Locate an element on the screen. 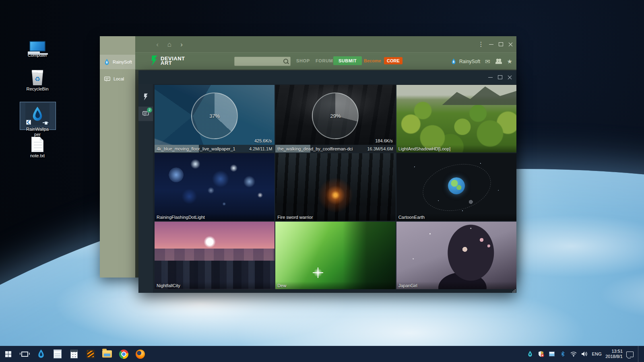 The height and width of the screenshot is (362, 644). speaker-icon is located at coordinates (584, 354).